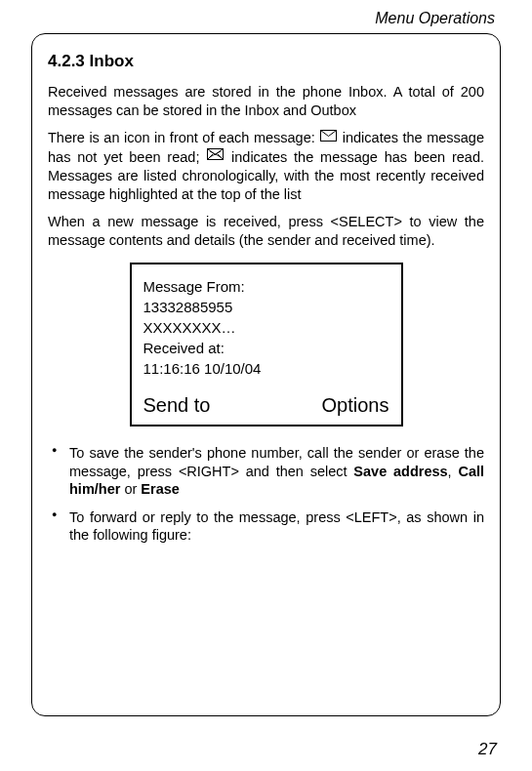 This screenshot has width=532, height=771. I want to click on msg-received-label: Received at:, so click(266, 347).